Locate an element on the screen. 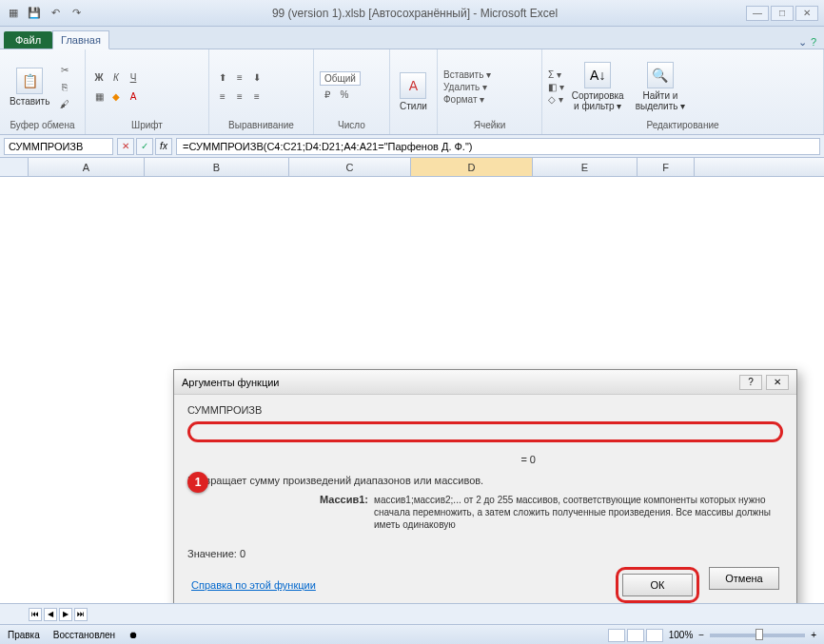 This screenshot has height=644, width=824. zoom-out-icon: − is located at coordinates (701, 635).